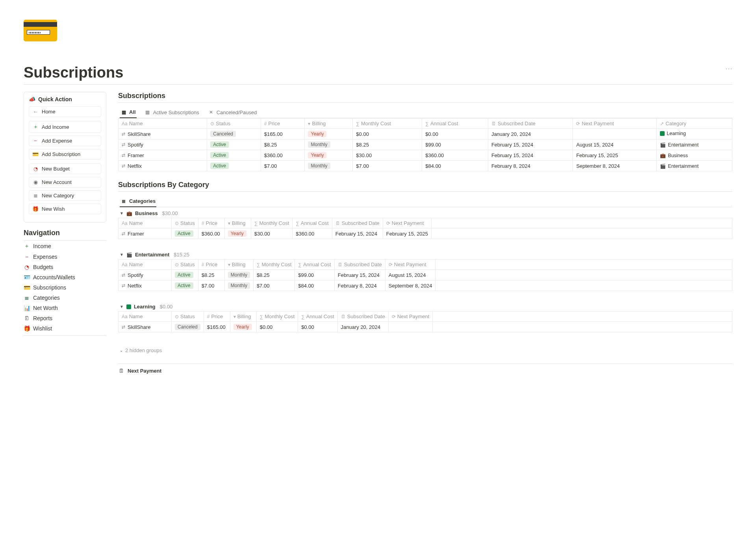 The width and height of the screenshot is (756, 540). I want to click on add-income-button: ＋ Add Income, so click(65, 127).